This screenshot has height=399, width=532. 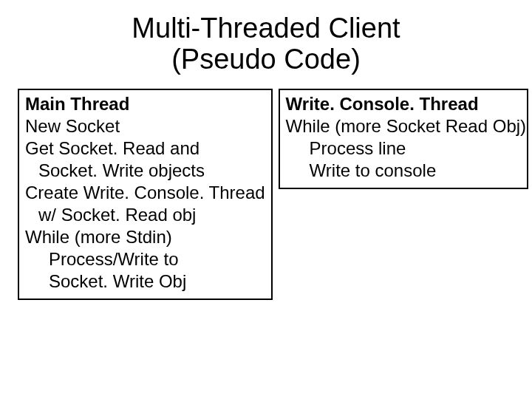 What do you see at coordinates (403, 171) in the screenshot?
I see `right-line-3: Write to console` at bounding box center [403, 171].